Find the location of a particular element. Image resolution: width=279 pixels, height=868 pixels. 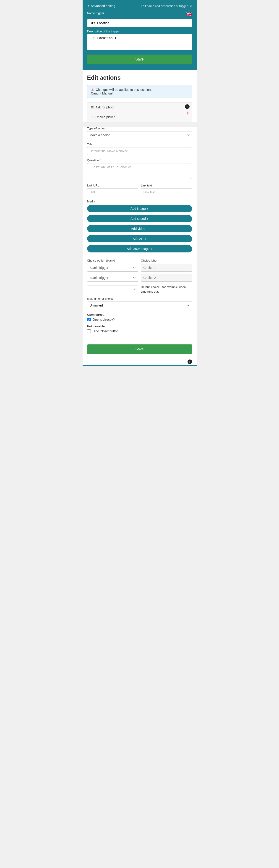

advanced-editing-panel: ∧ Advanced editing. Edit name and descri… is located at coordinates (140, 35).